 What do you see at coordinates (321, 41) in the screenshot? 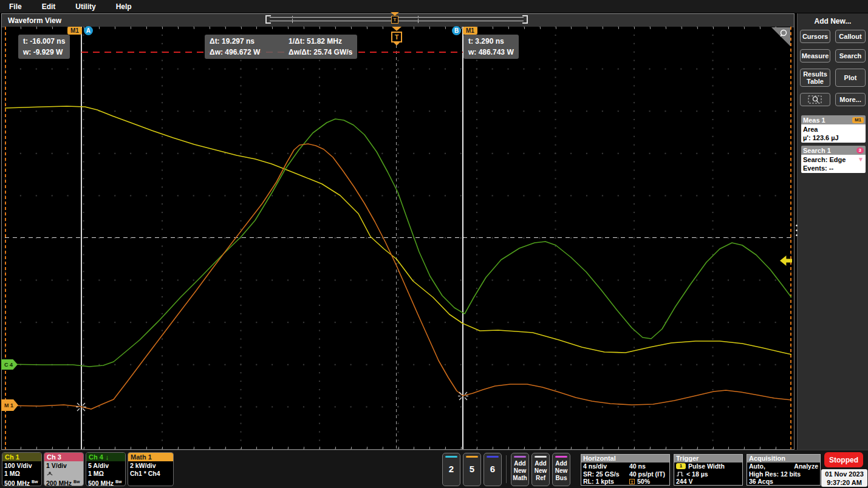
I see `inverse-delta-t: 1/Δt: 51.82 MHz` at bounding box center [321, 41].